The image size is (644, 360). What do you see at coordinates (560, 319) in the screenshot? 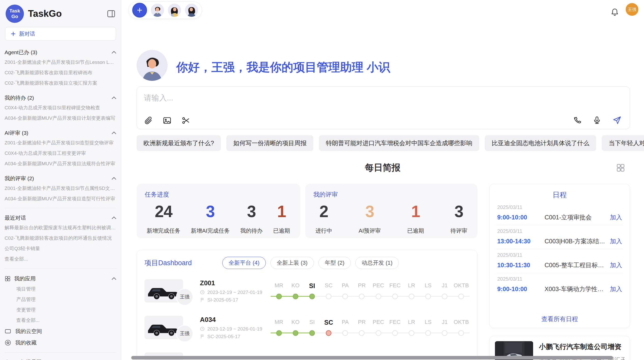
I see `view-all-schedule-link: 查看所有日程` at bounding box center [560, 319].